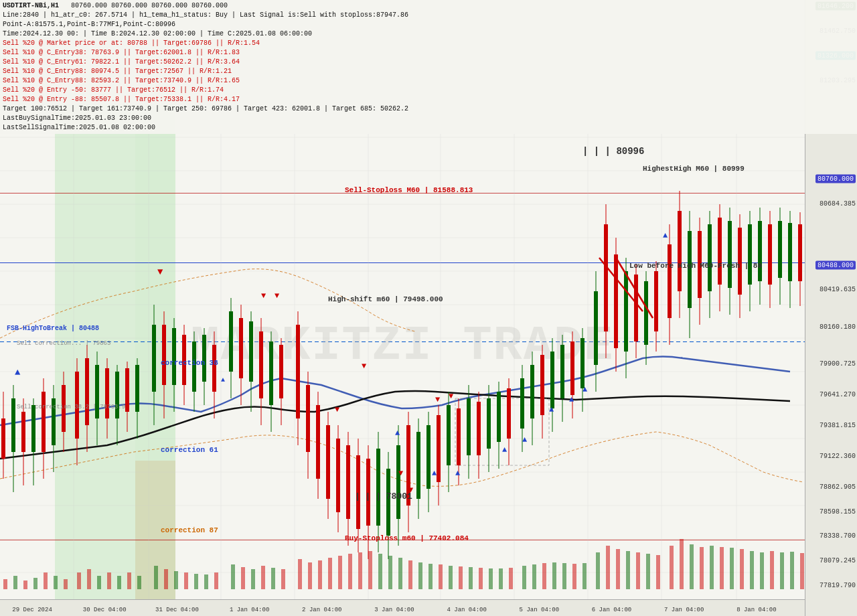 The image size is (857, 616). Describe the element at coordinates (337, 410) in the screenshot. I see `sell-arrow-7: ▼` at that location.